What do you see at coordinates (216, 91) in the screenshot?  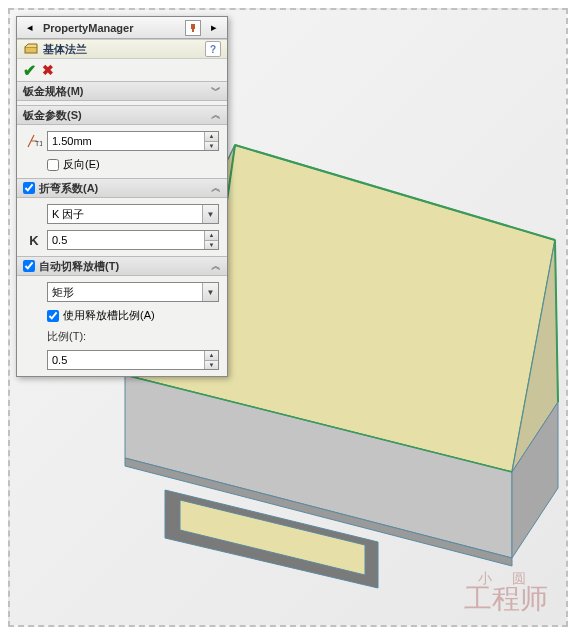 I see `chevron-down-icon: ︾` at bounding box center [216, 91].